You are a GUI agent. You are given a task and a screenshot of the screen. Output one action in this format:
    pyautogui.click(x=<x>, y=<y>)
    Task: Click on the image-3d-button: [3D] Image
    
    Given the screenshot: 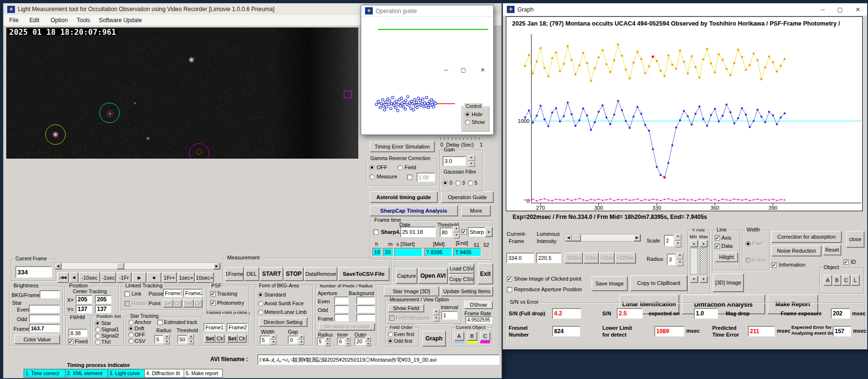 What is the action you would take?
    pyautogui.click(x=728, y=283)
    